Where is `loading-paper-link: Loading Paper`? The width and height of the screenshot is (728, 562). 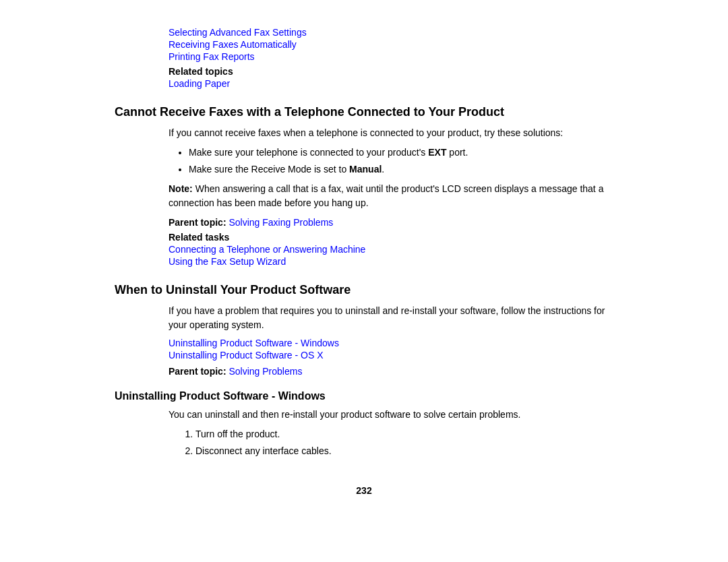 loading-paper-link: Loading Paper is located at coordinates (391, 84).